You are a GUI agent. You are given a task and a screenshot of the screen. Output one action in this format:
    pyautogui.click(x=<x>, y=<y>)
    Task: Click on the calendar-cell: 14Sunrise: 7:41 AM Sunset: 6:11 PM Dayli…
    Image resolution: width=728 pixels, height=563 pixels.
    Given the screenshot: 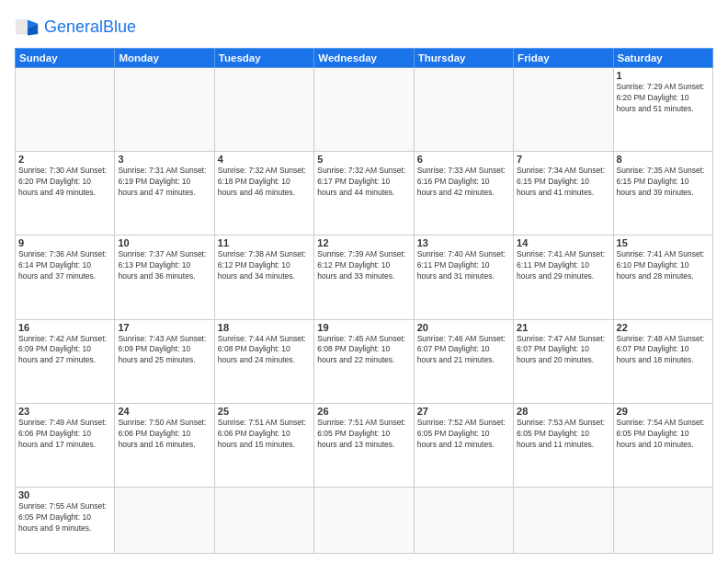 What is the action you would take?
    pyautogui.click(x=563, y=278)
    